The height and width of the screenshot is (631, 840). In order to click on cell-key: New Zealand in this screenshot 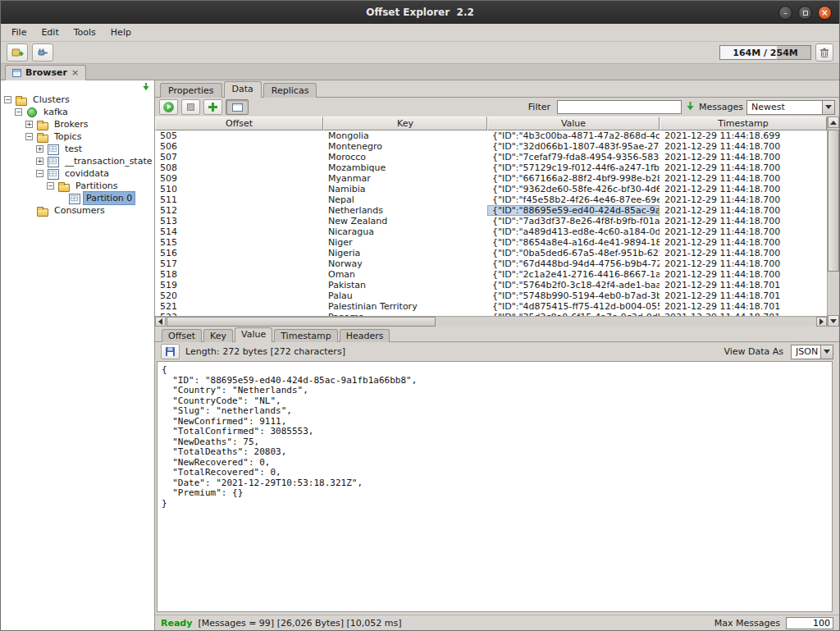, I will do `click(405, 222)`.